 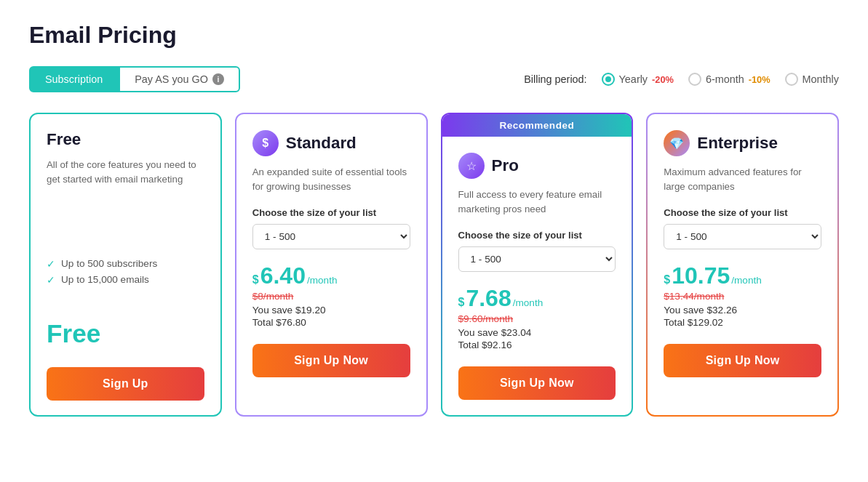 What do you see at coordinates (537, 236) in the screenshot?
I see `pro-list-label: Choose the size of your list` at bounding box center [537, 236].